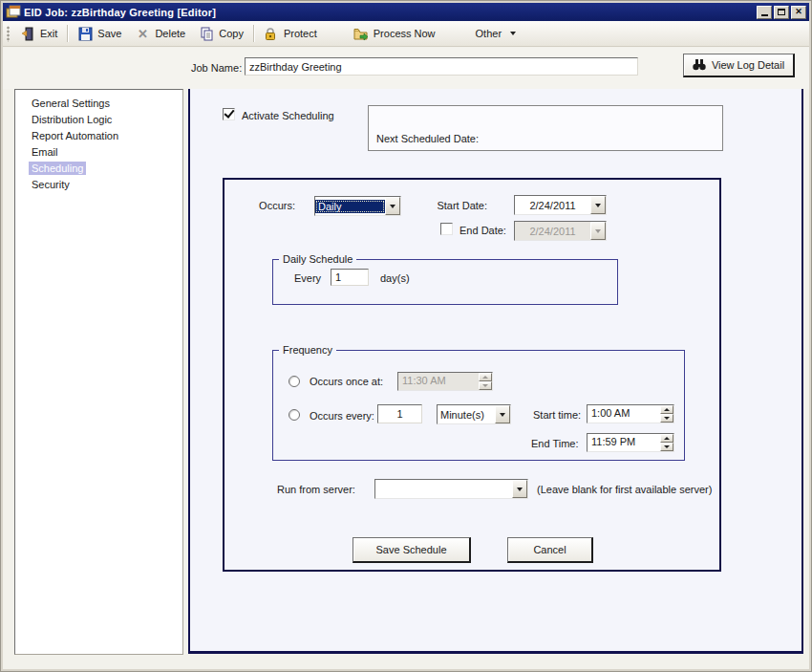  Describe the element at coordinates (308, 278) in the screenshot. I see `every-label: Every` at that location.